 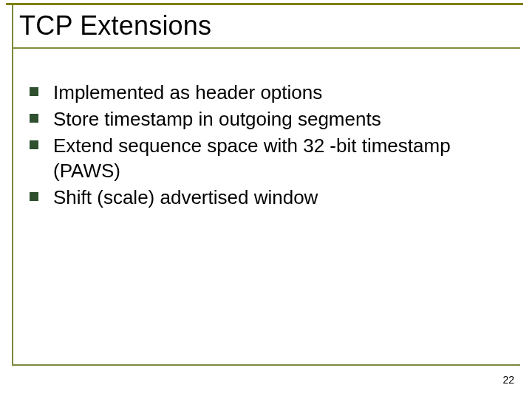 What do you see at coordinates (115, 26) in the screenshot?
I see `slide-title: TCP Extensions` at bounding box center [115, 26].